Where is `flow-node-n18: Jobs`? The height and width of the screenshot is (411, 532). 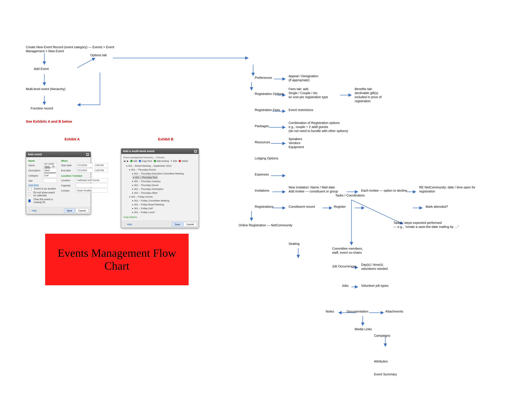
flow-node-n18: Jobs is located at coordinates (351, 286).